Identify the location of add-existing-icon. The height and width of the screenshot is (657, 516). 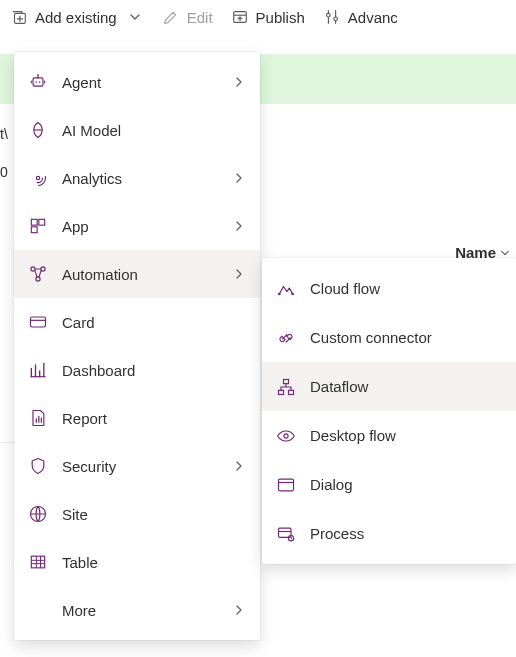
(19, 17).